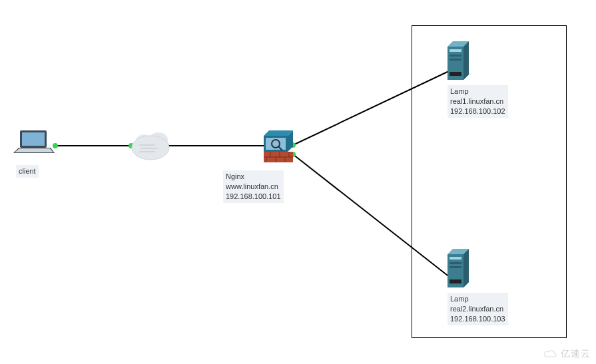 This screenshot has height=364, width=596. What do you see at coordinates (567, 354) in the screenshot?
I see `watermark: 亿速云` at bounding box center [567, 354].